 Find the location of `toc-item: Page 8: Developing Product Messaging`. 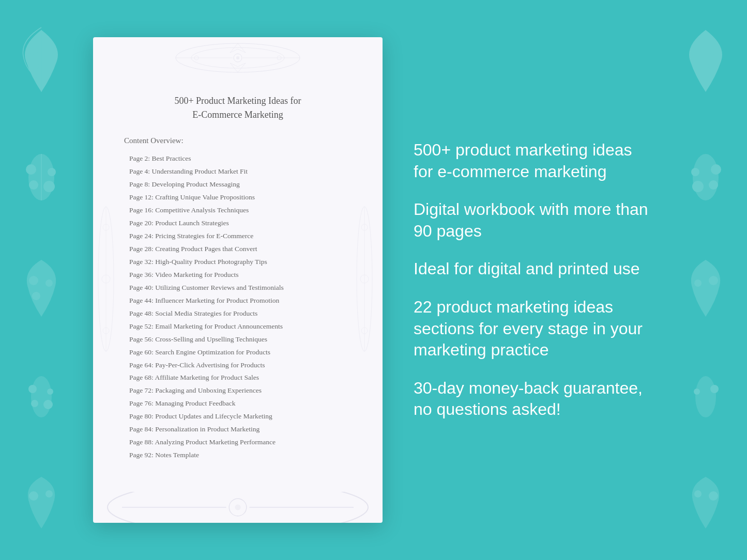

toc-item: Page 8: Developing Product Messaging is located at coordinates (238, 185).